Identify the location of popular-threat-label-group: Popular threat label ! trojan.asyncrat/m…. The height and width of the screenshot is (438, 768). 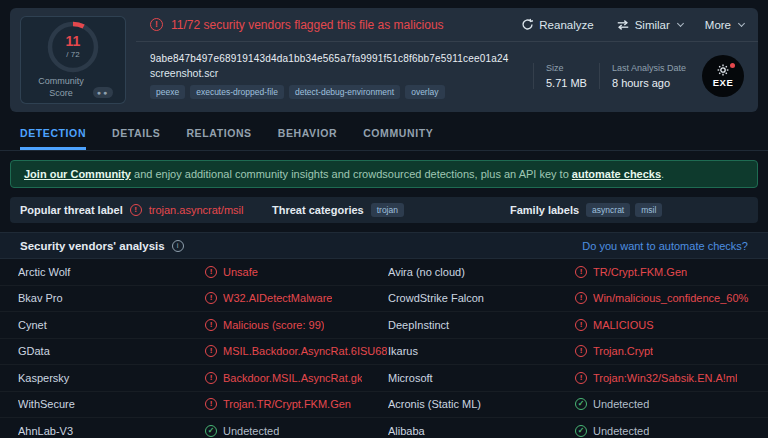
(146, 210).